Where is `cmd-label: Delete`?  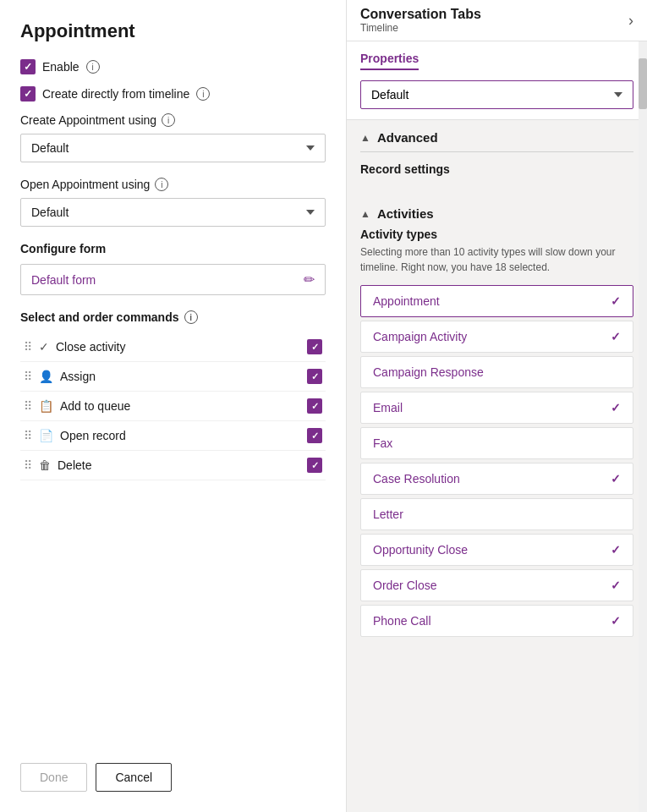 cmd-label: Delete is located at coordinates (179, 465).